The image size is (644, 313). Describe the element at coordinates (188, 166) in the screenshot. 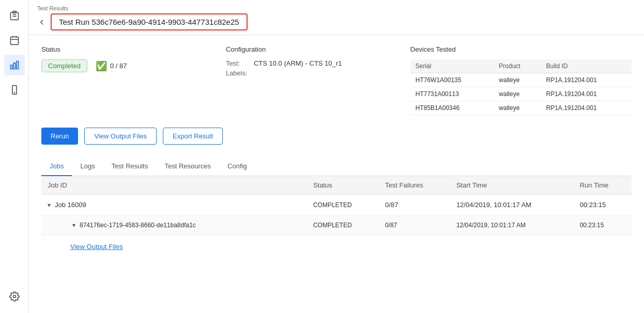

I see `tab-test-resources: Test Resources` at that location.